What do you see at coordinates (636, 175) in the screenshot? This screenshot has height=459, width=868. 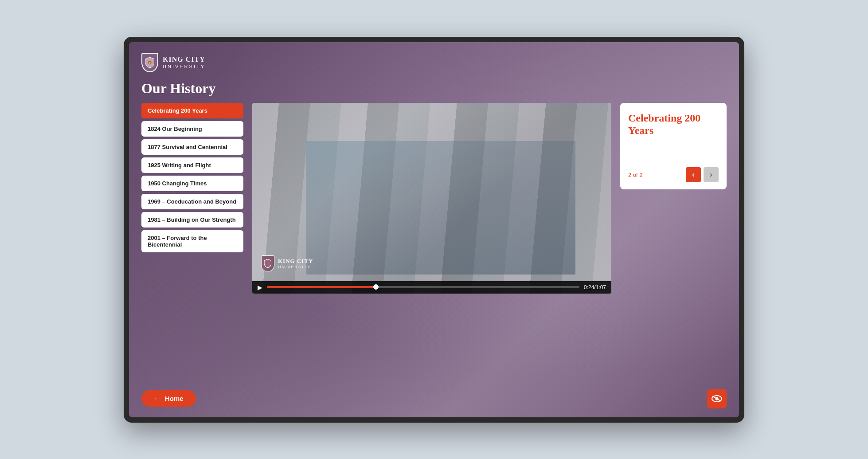 I see `page-indicator: 2 of 2` at bounding box center [636, 175].